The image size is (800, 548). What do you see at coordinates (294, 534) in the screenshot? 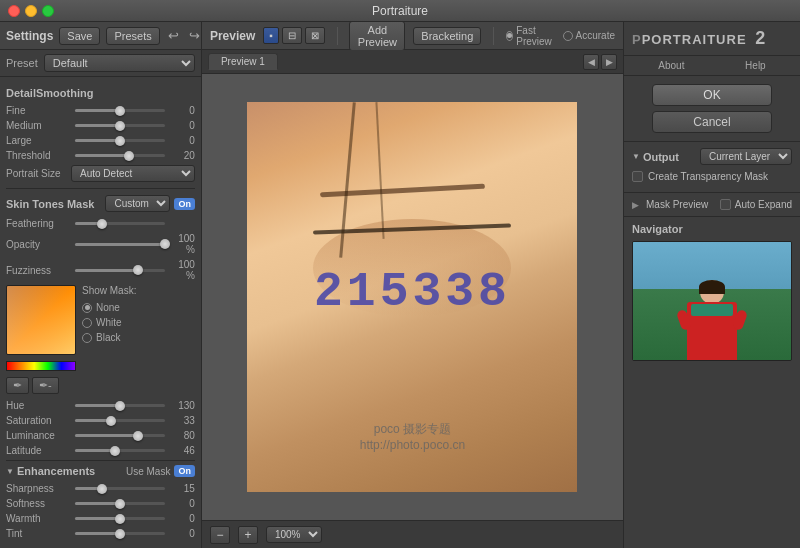
I see `zoom-select: 100%` at bounding box center [294, 534].